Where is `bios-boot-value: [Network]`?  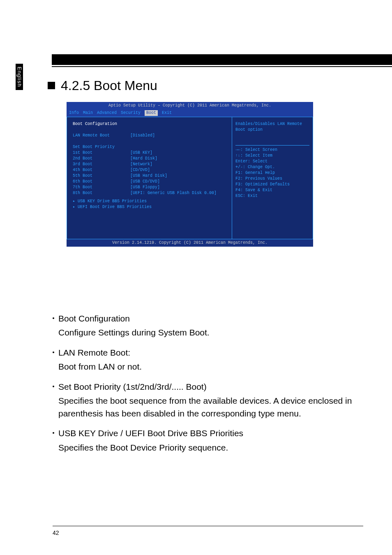 bios-boot-value: [Network] is located at coordinates (141, 164).